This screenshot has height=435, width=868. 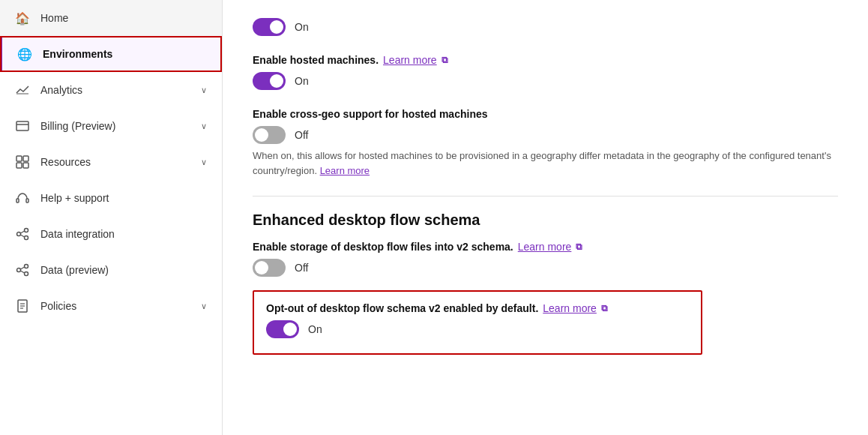 I want to click on optout-status: On, so click(x=315, y=329).